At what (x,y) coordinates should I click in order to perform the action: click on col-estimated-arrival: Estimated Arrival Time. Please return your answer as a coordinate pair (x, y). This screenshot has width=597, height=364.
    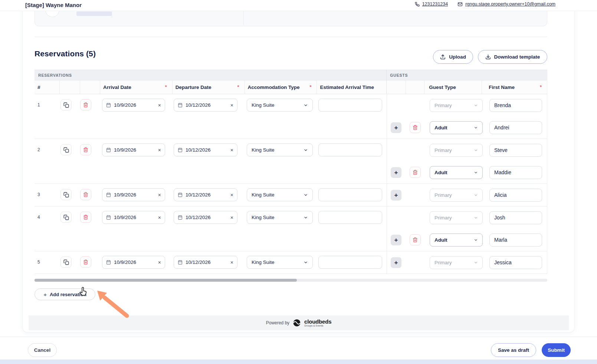
    Looking at the image, I should click on (352, 87).